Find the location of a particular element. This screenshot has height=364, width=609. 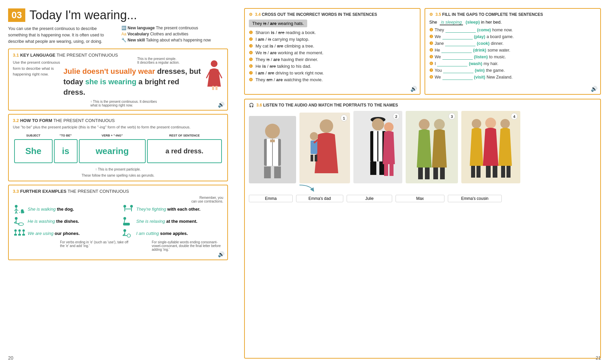

portrait-num-1: 1 is located at coordinates (344, 118).